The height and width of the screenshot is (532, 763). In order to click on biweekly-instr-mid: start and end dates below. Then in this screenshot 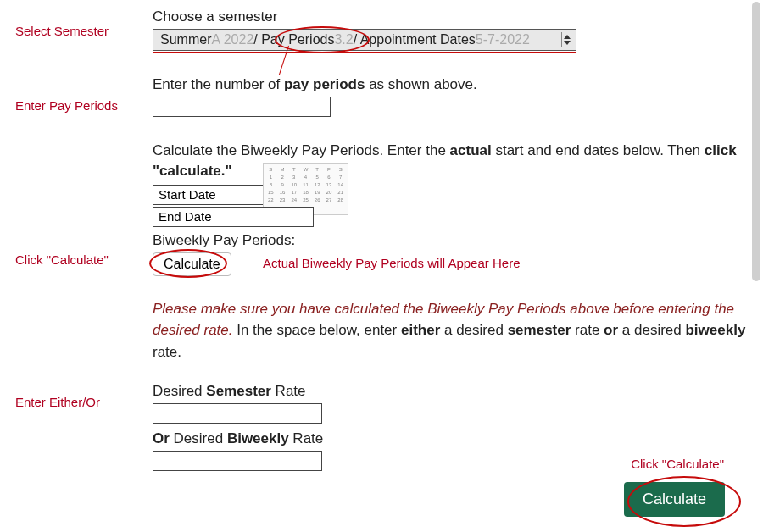, I will do `click(599, 151)`.